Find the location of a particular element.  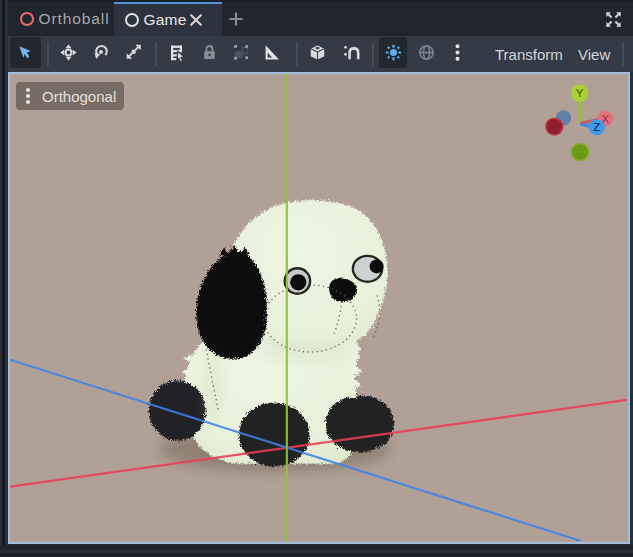

local-space-button is located at coordinates (318, 52).